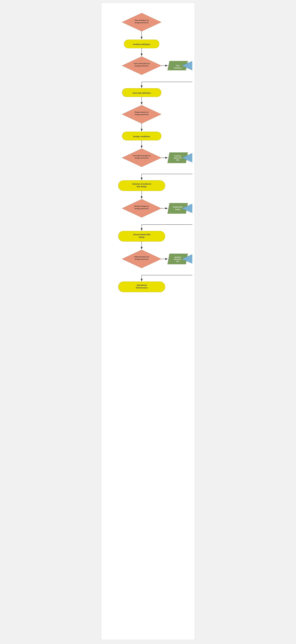  Describe the element at coordinates (178, 262) in the screenshot. I see `realized-infra-label3: ture` at that location.